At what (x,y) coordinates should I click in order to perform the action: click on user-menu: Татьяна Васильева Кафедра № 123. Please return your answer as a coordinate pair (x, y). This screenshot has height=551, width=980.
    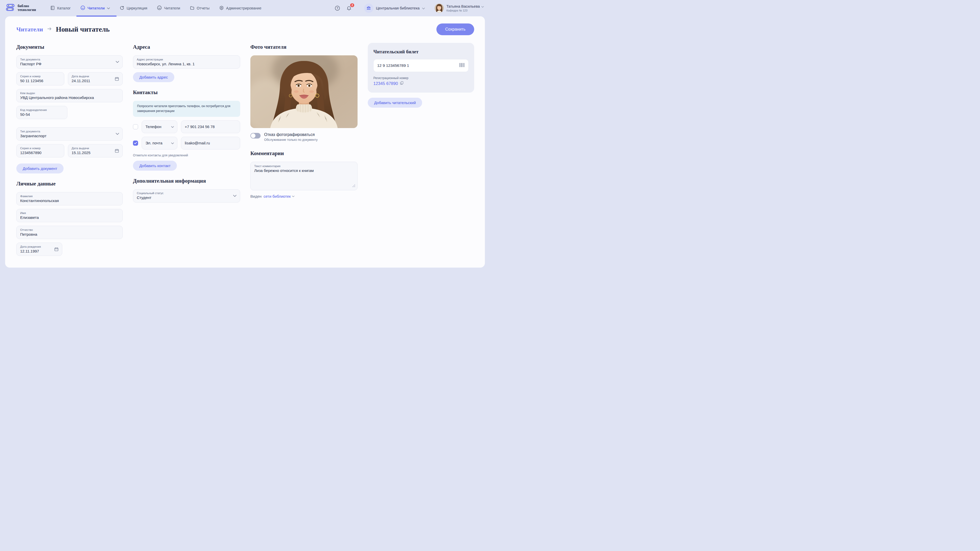
    Looking at the image, I should click on (459, 8).